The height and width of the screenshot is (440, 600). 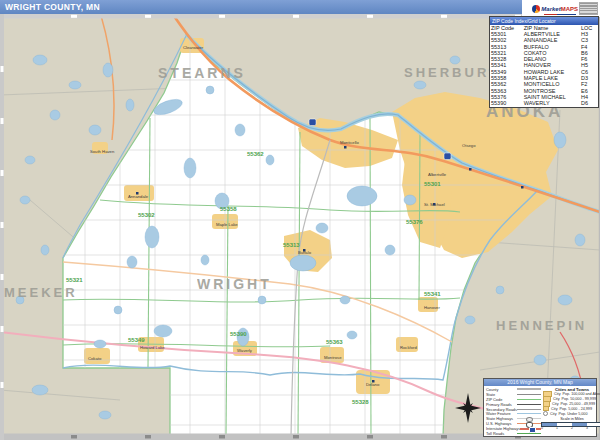 I want to click on legend-line-water, so click(x=529, y=414).